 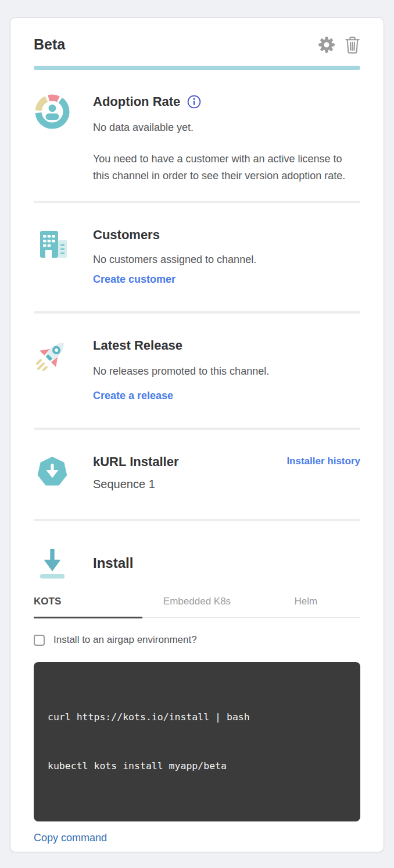 I want to click on tab-kots: KOTS, so click(x=88, y=607).